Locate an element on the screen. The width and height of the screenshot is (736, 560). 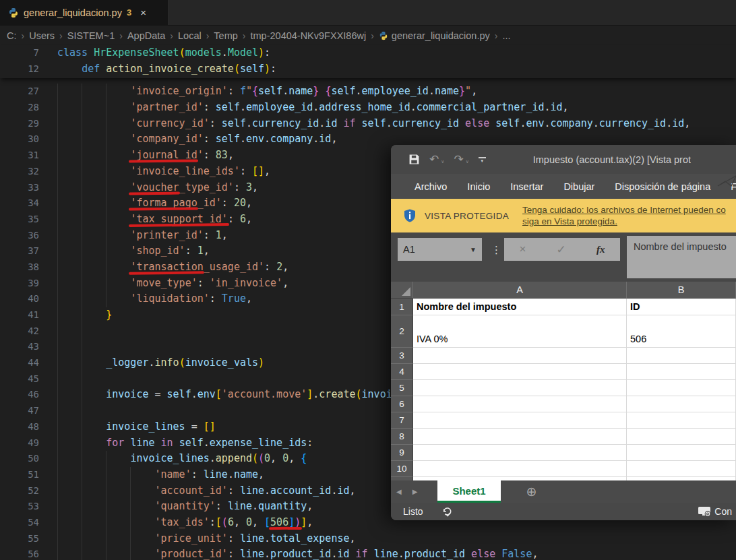
sheet-tab: Sheet1 is located at coordinates (469, 492).